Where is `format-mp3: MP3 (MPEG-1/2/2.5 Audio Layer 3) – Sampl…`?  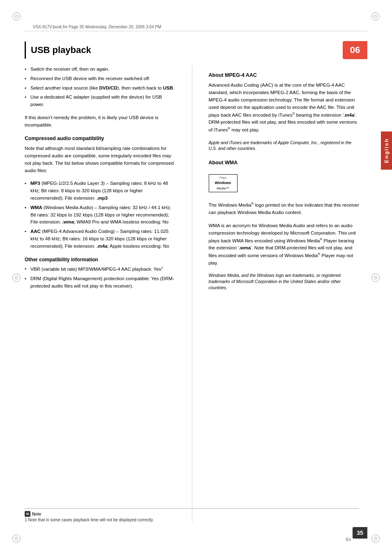
format-mp3: MP3 (MPEG-1/2/2.5 Audio Layer 3) – Sampl… is located at coordinates (100, 191).